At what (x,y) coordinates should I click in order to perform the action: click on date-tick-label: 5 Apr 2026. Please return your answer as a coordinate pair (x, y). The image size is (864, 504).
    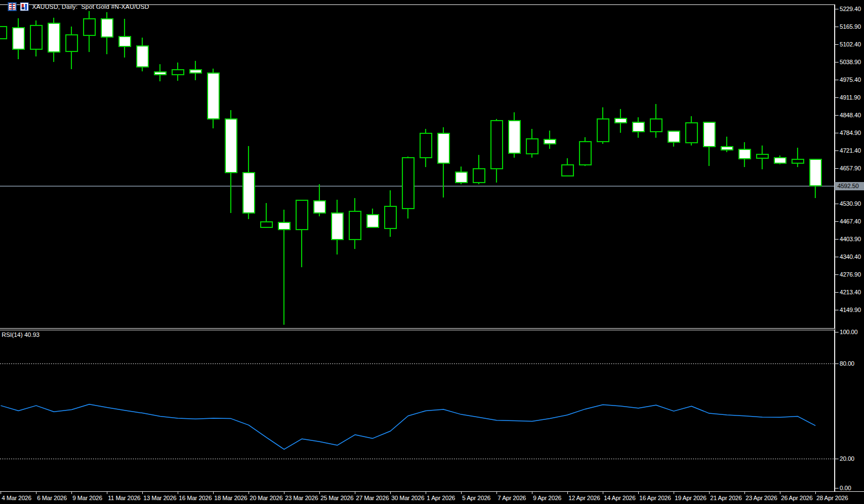
    Looking at the image, I should click on (476, 498).